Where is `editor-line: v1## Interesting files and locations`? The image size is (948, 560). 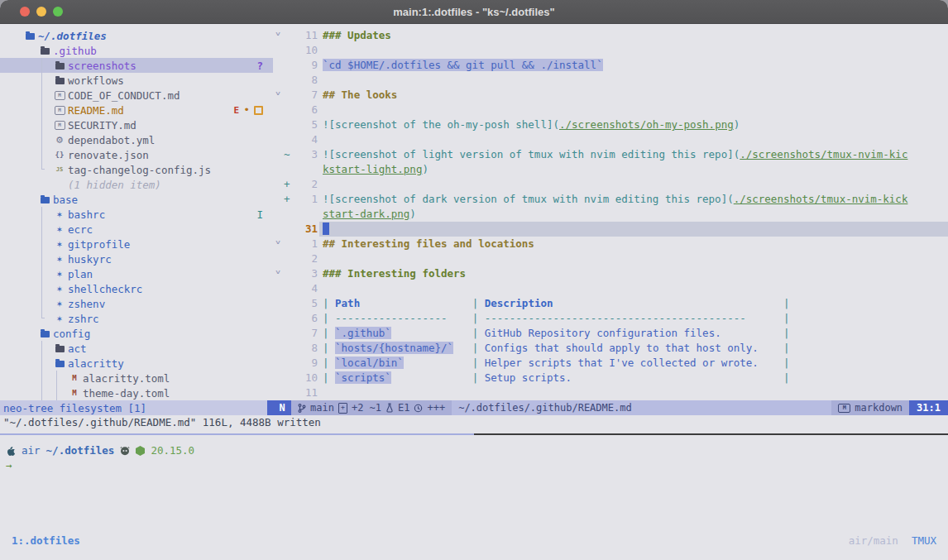
editor-line: v1## Interesting files and locations is located at coordinates (610, 244).